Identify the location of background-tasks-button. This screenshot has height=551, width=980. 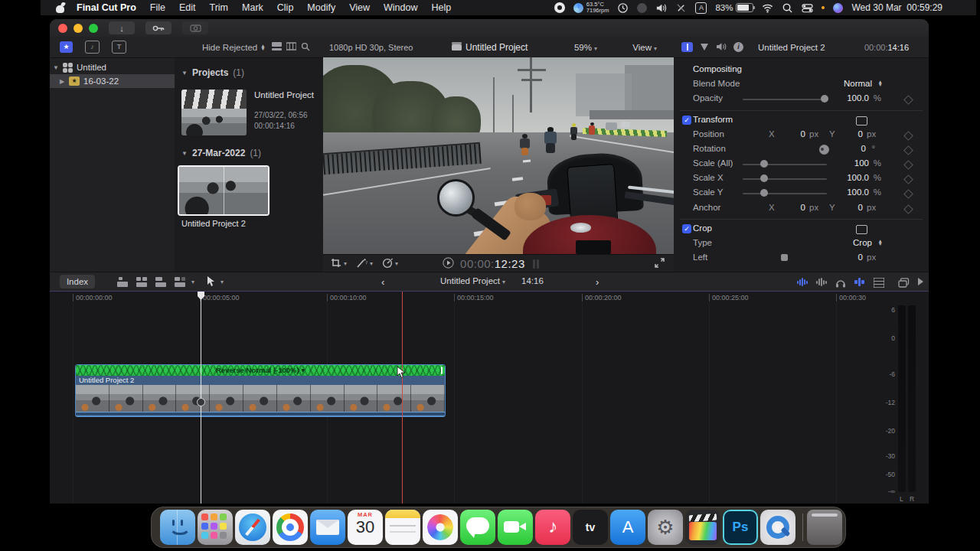
(195, 28).